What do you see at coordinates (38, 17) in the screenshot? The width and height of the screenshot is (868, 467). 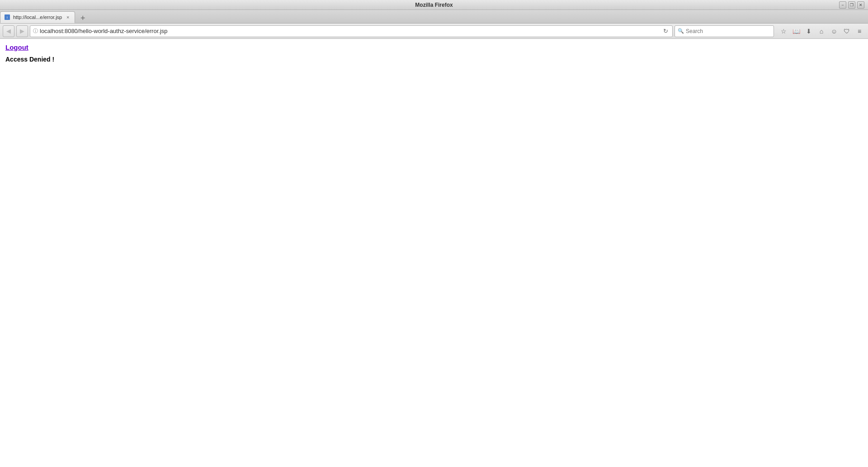 I see `browser-tab: i http://local...e/error.jsp ×` at bounding box center [38, 17].